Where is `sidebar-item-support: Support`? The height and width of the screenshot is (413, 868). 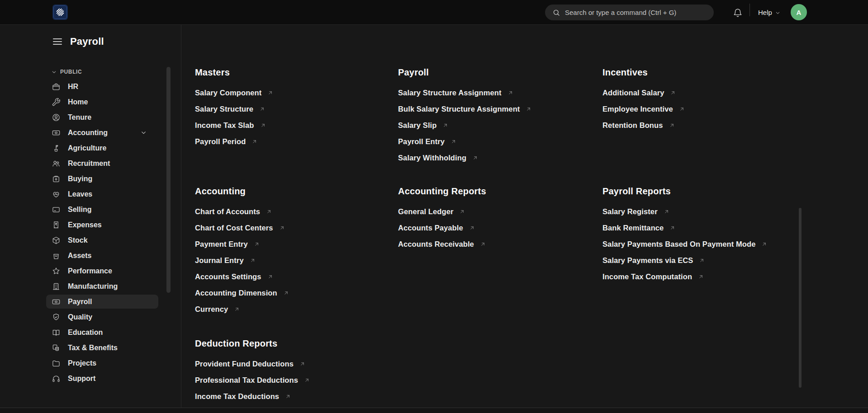
sidebar-item-support: Support is located at coordinates (102, 379).